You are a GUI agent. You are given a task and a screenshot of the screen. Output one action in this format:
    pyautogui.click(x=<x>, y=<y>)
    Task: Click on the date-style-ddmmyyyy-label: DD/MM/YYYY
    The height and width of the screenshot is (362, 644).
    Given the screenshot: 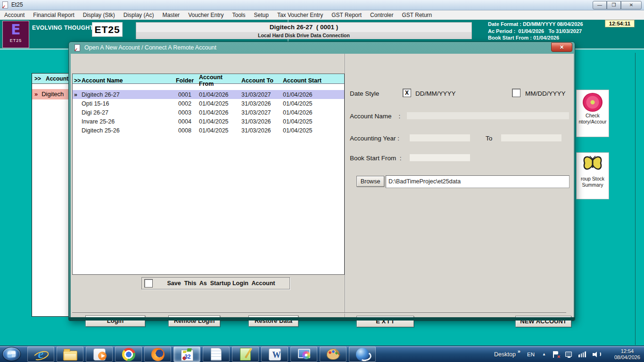 What is the action you would take?
    pyautogui.click(x=436, y=93)
    